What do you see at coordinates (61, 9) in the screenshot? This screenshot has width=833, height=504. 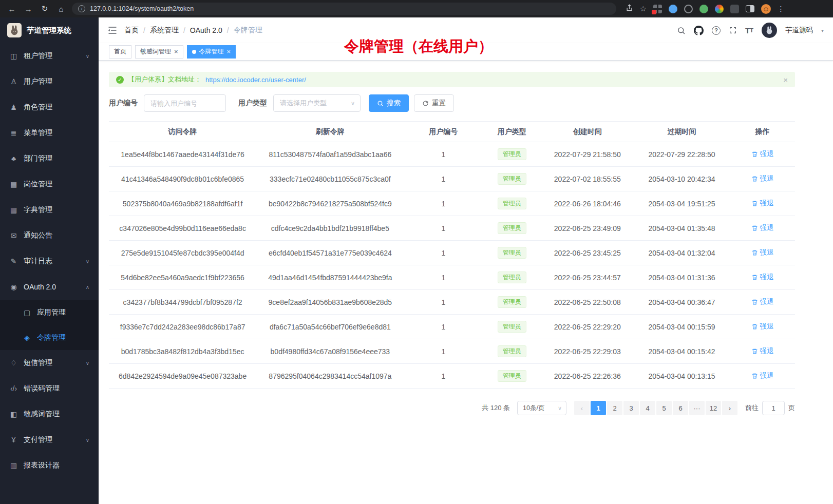 I see `home-icon: ⌂` at bounding box center [61, 9].